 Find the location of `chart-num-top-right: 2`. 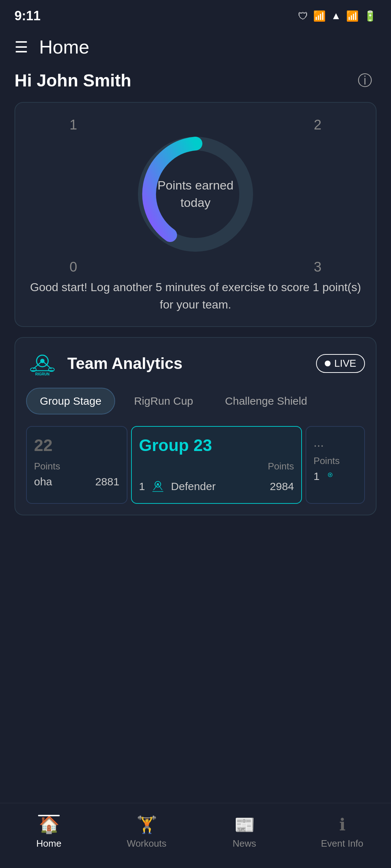

chart-num-top-right: 2 is located at coordinates (318, 125).